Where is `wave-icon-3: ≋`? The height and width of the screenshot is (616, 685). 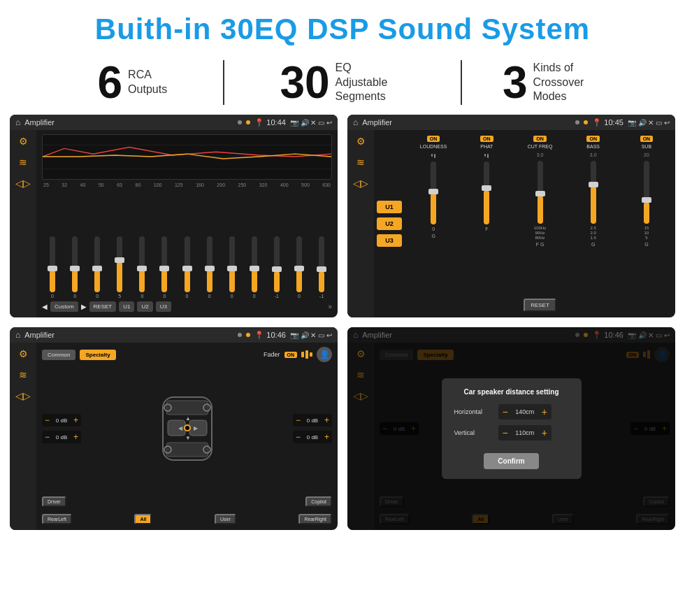
wave-icon-3: ≋ is located at coordinates (23, 375).